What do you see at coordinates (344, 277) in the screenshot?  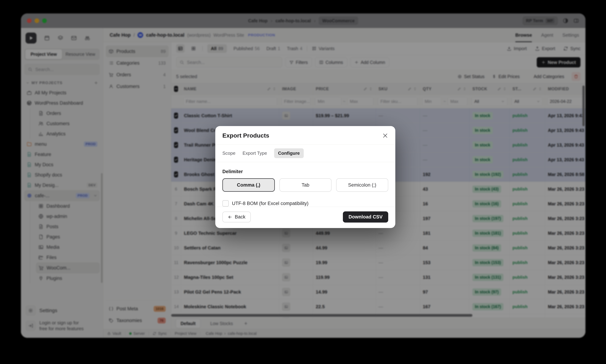 I see `cell-price: 119.99` at bounding box center [344, 277].